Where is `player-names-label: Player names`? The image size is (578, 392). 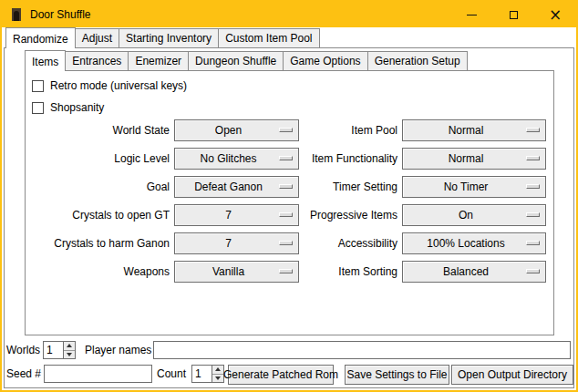
player-names-label: Player names is located at coordinates (119, 350).